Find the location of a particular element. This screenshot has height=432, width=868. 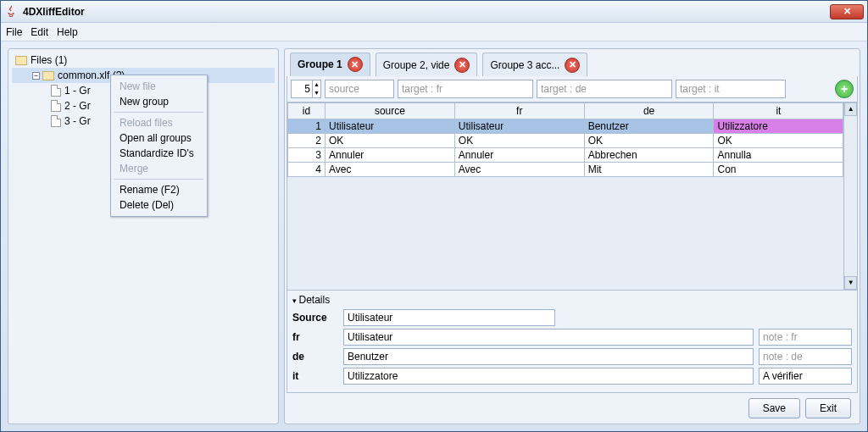

scroll-up-icon: ▲ is located at coordinates (851, 109).